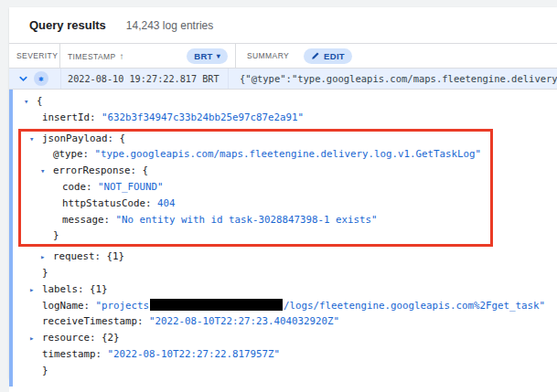 The height and width of the screenshot is (392, 557). Describe the element at coordinates (393, 79) in the screenshot. I see `log-row-summary: {"@type":"type.googleapis.com/maps.fleet…` at that location.